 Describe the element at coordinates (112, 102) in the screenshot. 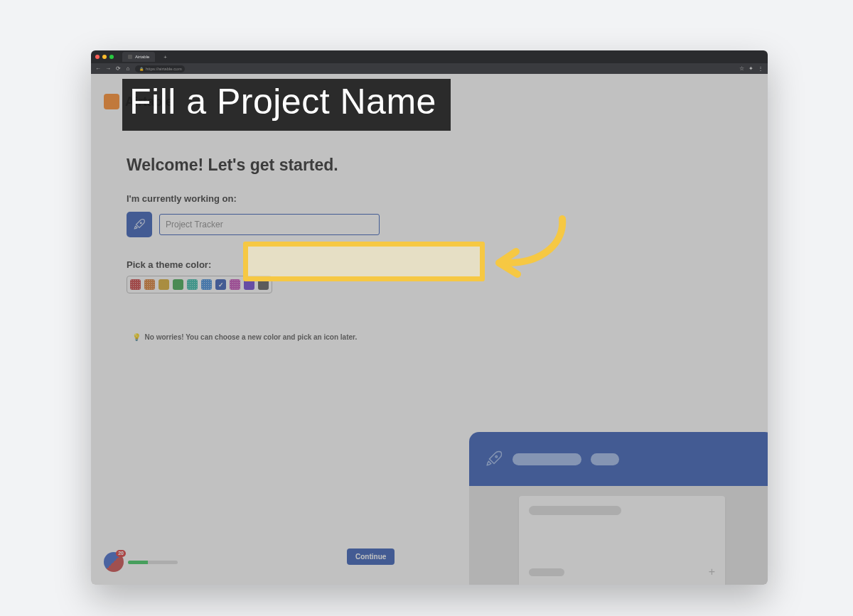

I see `brand-logo-icon` at that location.